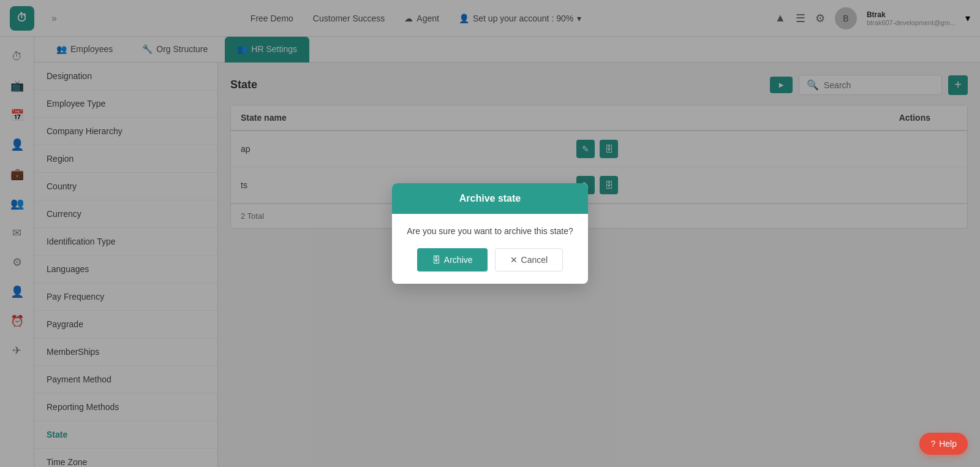  What do you see at coordinates (933, 444) in the screenshot?
I see `help-icon: ?` at bounding box center [933, 444].